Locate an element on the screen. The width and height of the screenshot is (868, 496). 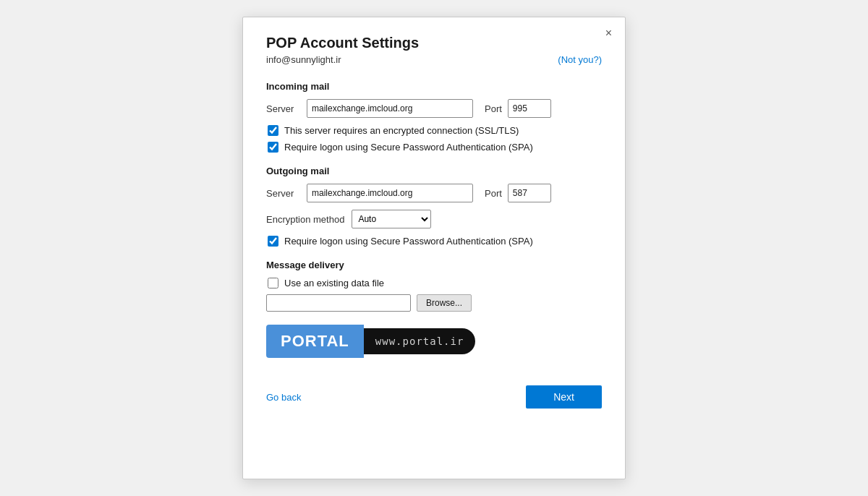
outgoing-server-row: Server Port is located at coordinates (434, 193).